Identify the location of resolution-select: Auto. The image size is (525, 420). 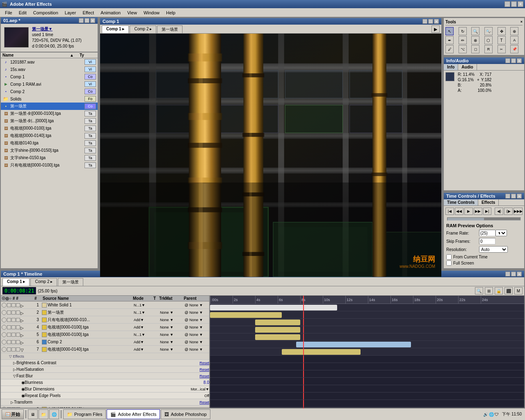
(493, 249).